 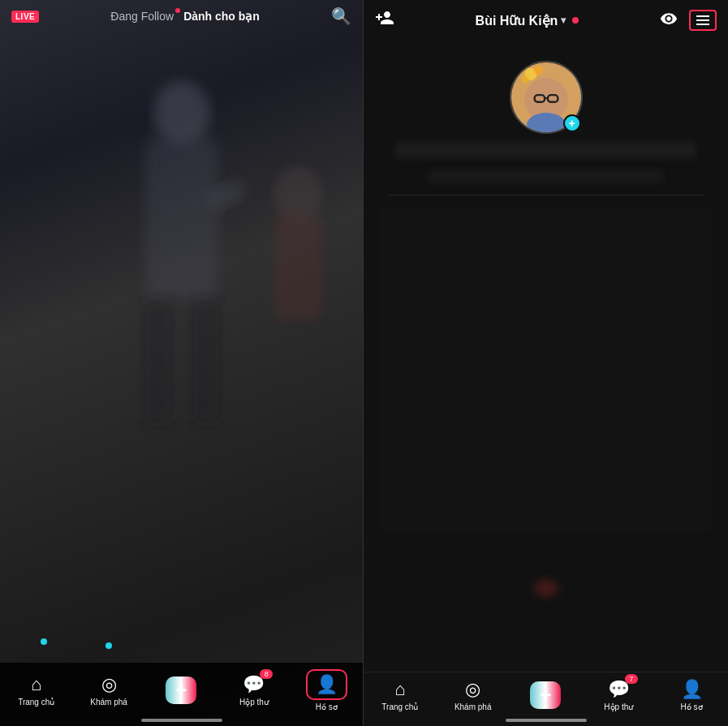 I want to click on ho-so-label-left: Hồ sơ, so click(x=326, y=707).